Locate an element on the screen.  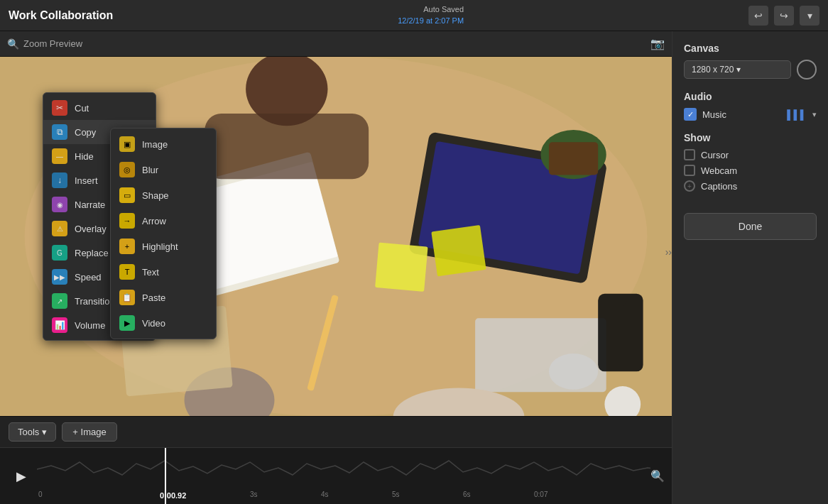
camera-icon: 📷 is located at coordinates (658, 44).